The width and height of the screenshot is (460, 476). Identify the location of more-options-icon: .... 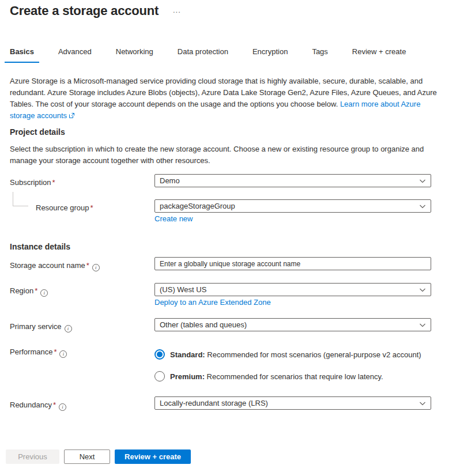
(177, 10).